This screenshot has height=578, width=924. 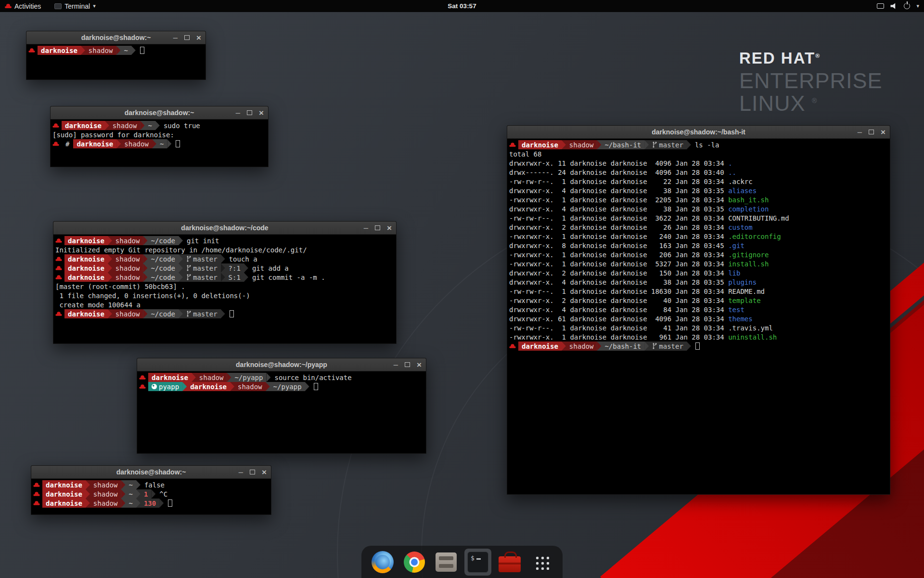 I want to click on dock-item-software, so click(x=510, y=562).